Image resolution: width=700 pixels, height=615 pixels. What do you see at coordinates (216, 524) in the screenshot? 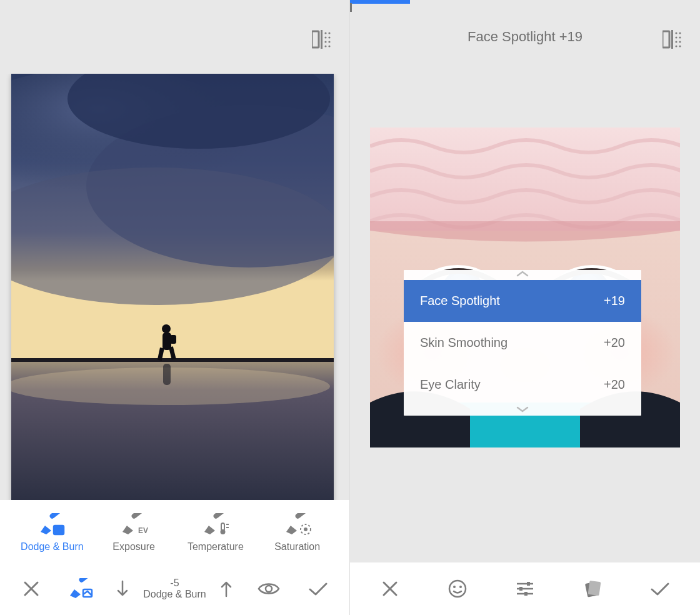
I see `brush-temperature-icon` at bounding box center [216, 524].